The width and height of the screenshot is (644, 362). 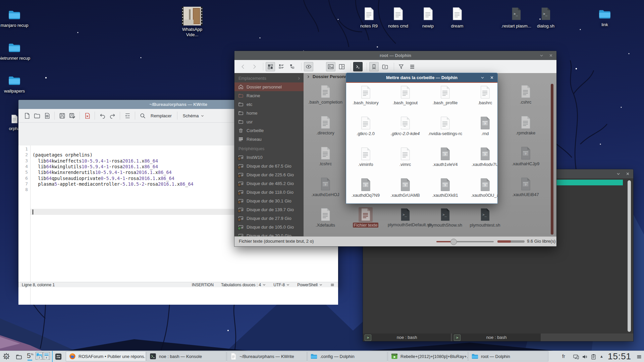 I want to click on doc-close-icon, so click(x=87, y=116).